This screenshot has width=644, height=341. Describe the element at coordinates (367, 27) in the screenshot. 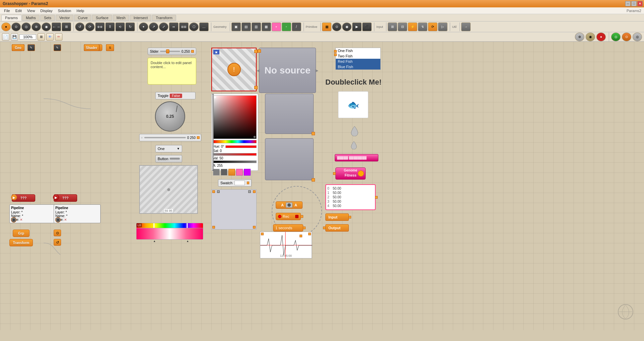

I see `tb-in-5: ⬛` at that location.